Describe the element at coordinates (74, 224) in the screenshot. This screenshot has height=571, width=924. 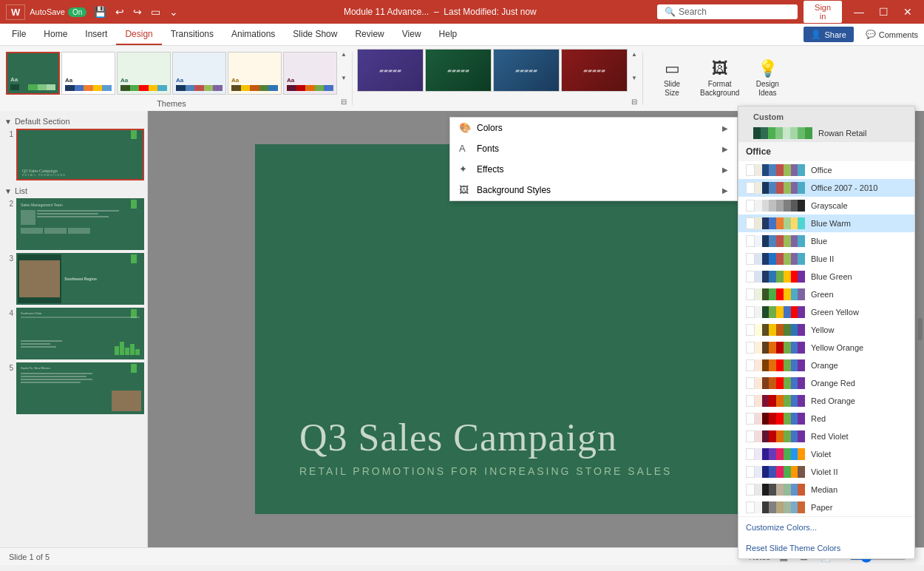
I see `slide-item-2: 2 Sales Management Team` at that location.